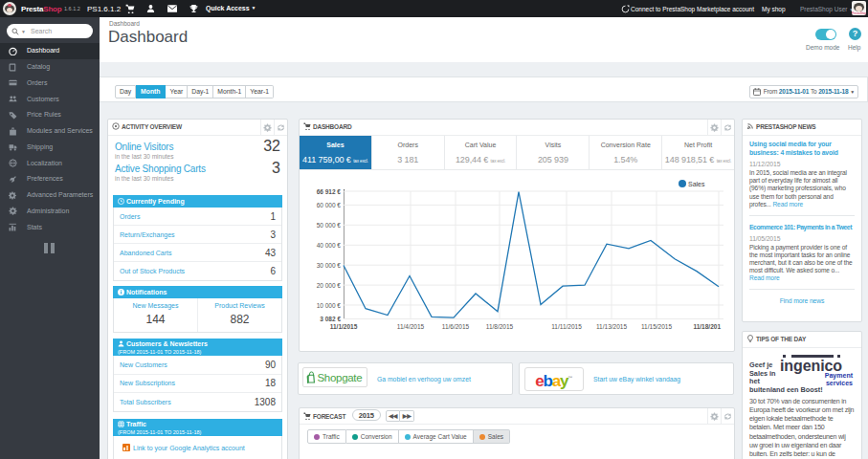 Image resolution: width=868 pixels, height=459 pixels. What do you see at coordinates (330, 319) in the screenshot?
I see `svg-text: 3 082 €` at bounding box center [330, 319].